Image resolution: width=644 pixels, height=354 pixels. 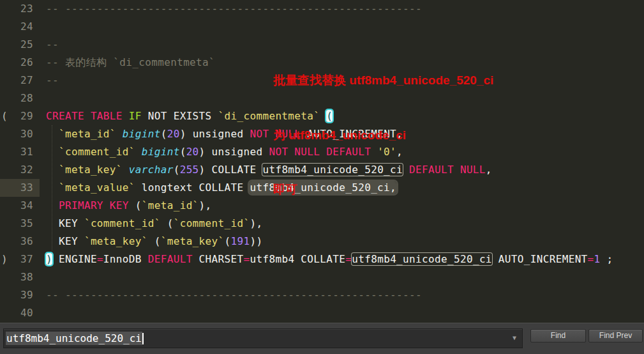 I want to click on line-number: 27, so click(x=22, y=81).